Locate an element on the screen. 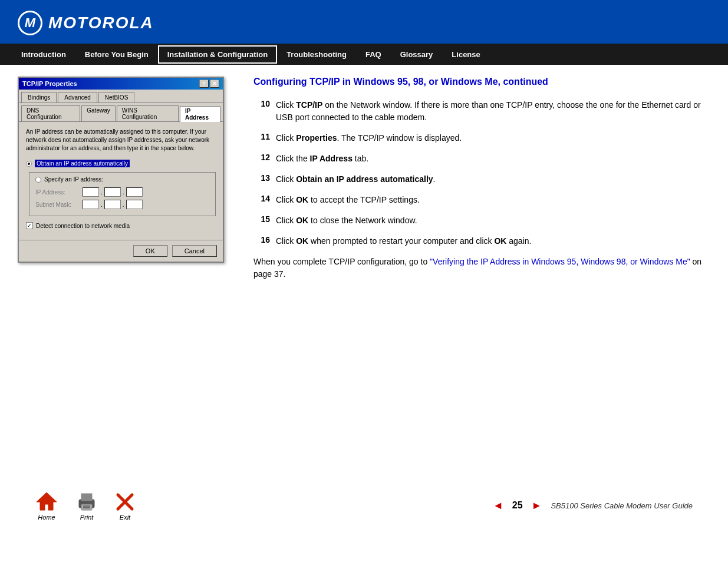  nav-item-license: License is located at coordinates (466, 54).